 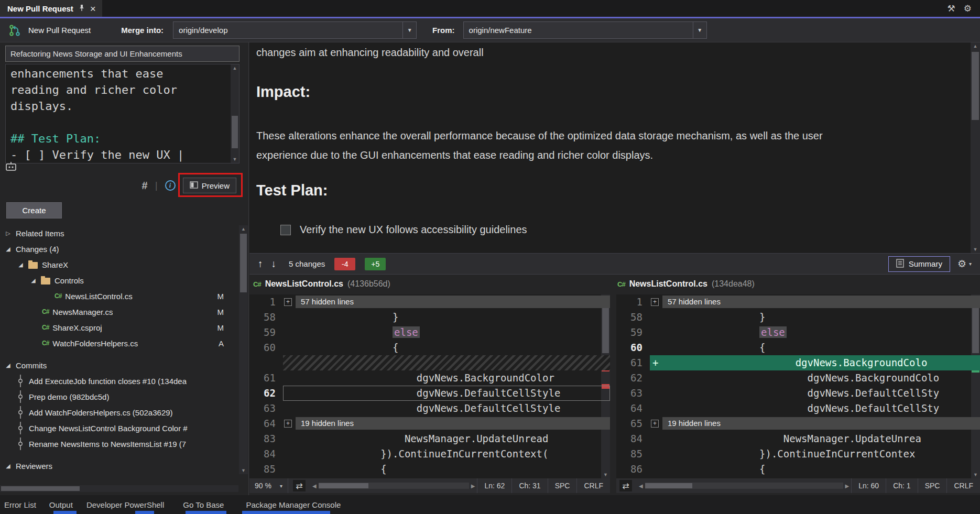 What do you see at coordinates (725, 332) in the screenshot?
I see `code-text: else` at bounding box center [725, 332].